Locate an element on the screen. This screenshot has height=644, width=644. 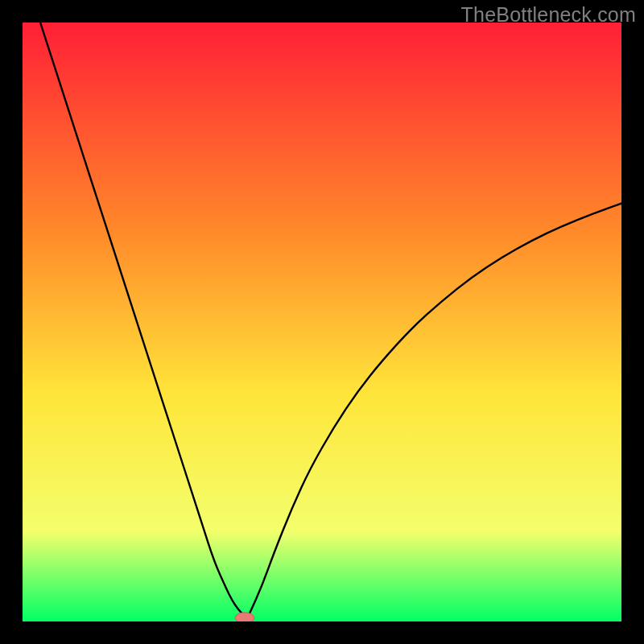
watermark-text: TheBottleneck.com is located at coordinates (549, 14).